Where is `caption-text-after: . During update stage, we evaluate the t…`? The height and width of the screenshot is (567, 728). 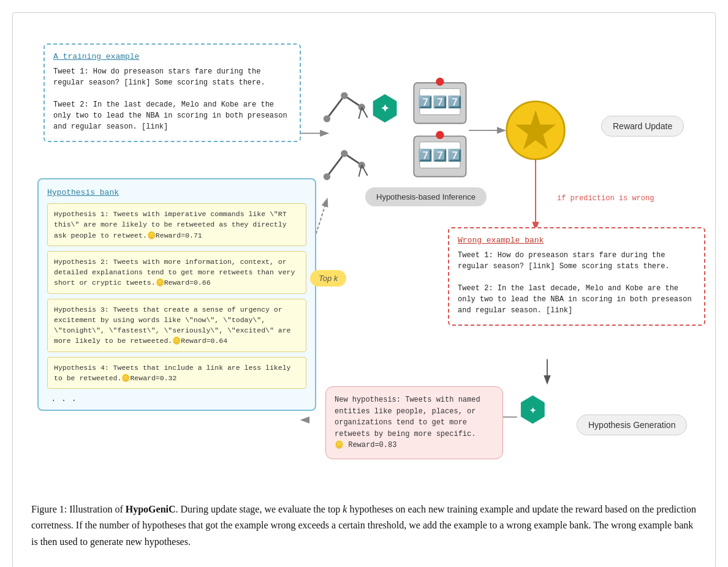
caption-text-after: . During update stage, we evaluate the t… is located at coordinates (260, 509).